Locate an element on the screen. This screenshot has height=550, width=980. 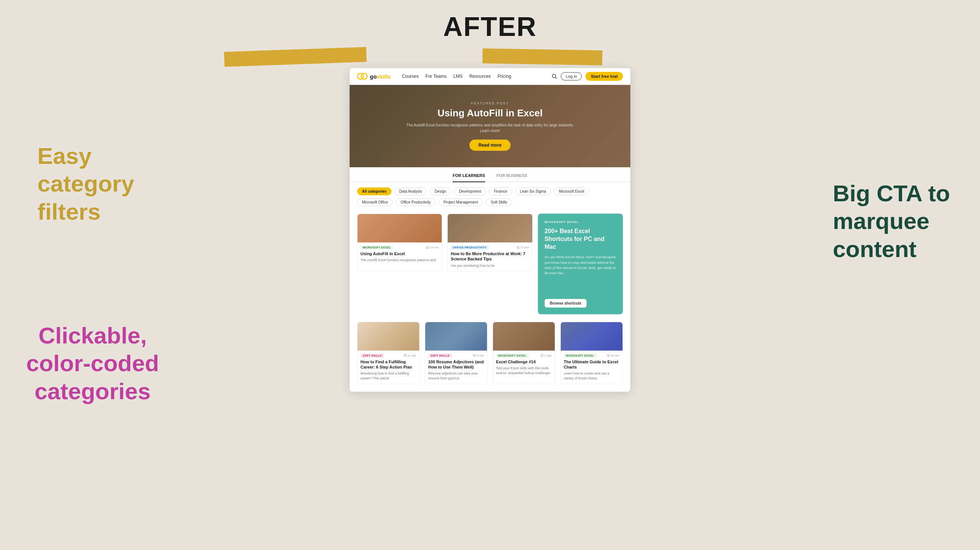
tape-left is located at coordinates (295, 57).